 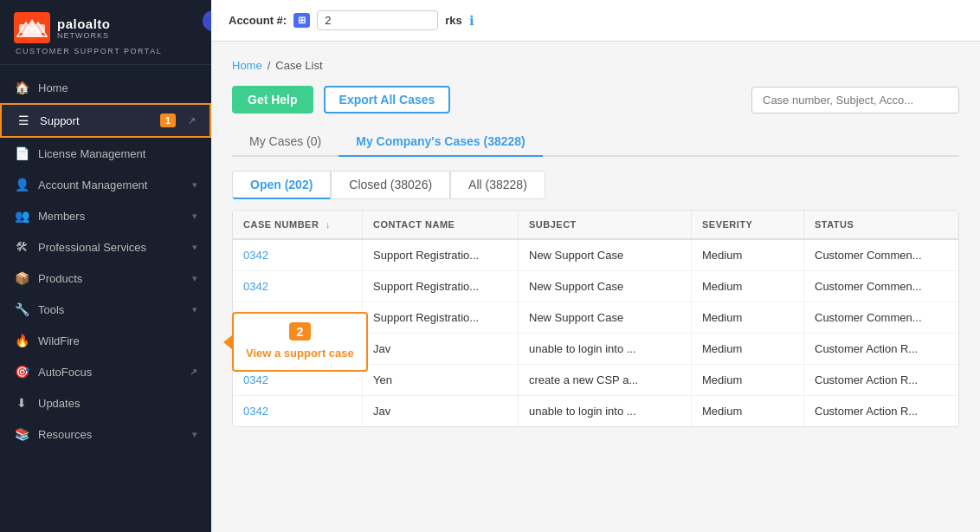 What do you see at coordinates (106, 88) in the screenshot?
I see `sidebar-item-home: 🏠Home` at bounding box center [106, 88].